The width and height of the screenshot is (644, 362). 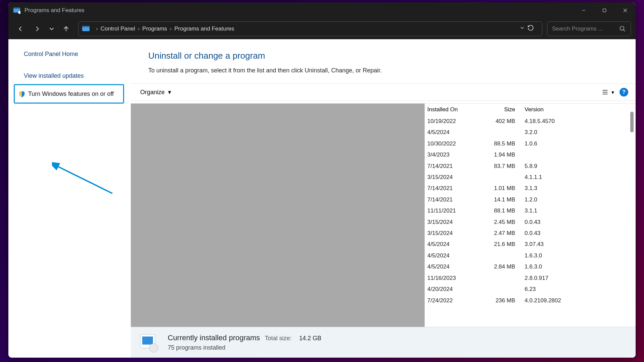 I want to click on sidebar-home: Control Panel Home, so click(x=74, y=54).